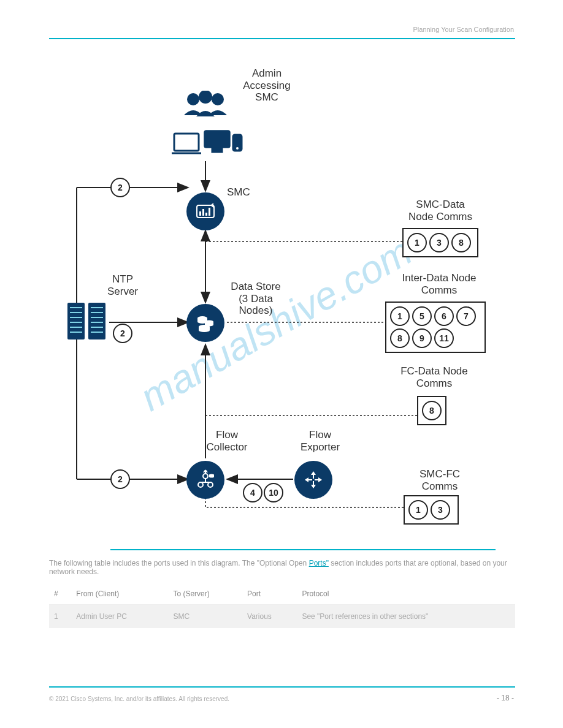  I want to click on admin-label: AdminAccessingSMC, so click(267, 86).